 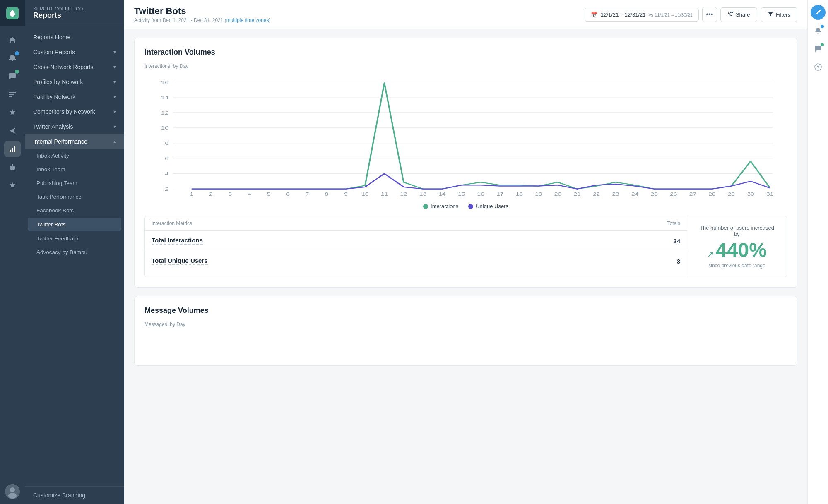 What do you see at coordinates (466, 66) in the screenshot?
I see `chart-label-interactions: Interactions, by Day` at bounding box center [466, 66].